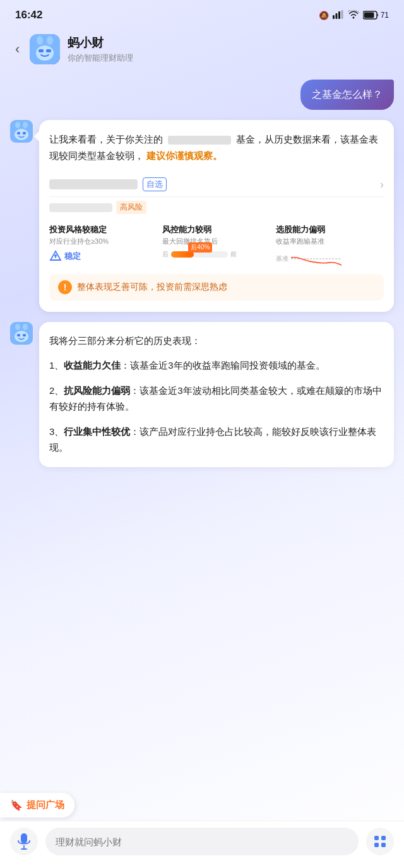 The image size is (404, 868). I want to click on warning-banner-text: 整体表现乏善可陈，投资前需深思熟虑, so click(152, 287).